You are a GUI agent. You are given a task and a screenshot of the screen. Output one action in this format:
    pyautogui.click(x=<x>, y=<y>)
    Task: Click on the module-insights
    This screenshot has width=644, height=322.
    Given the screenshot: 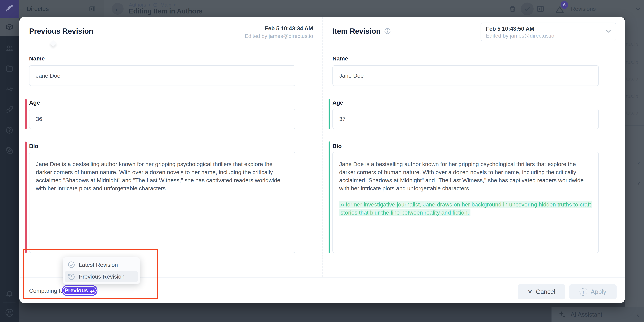 What is the action you would take?
    pyautogui.click(x=10, y=89)
    